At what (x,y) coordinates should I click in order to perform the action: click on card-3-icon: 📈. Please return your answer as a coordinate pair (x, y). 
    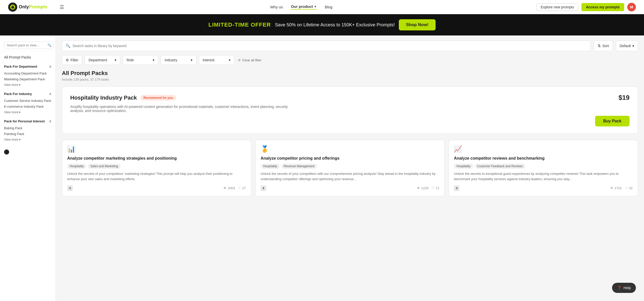
    Looking at the image, I should click on (543, 149).